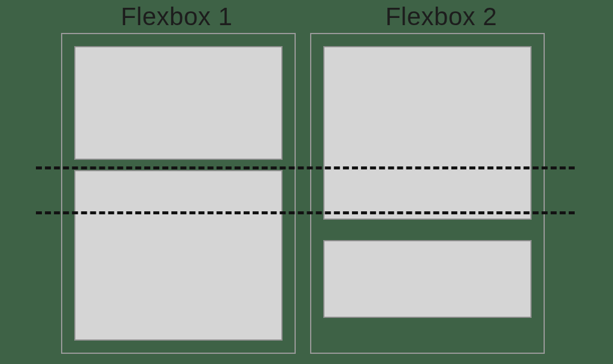  I want to click on flexbox-2-item-bottom, so click(427, 279).